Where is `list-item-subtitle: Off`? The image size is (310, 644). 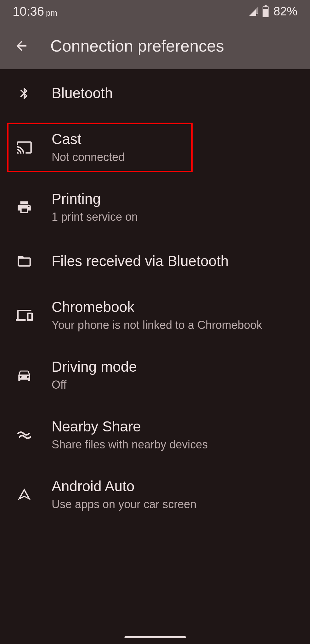
list-item-subtitle: Off is located at coordinates (94, 385).